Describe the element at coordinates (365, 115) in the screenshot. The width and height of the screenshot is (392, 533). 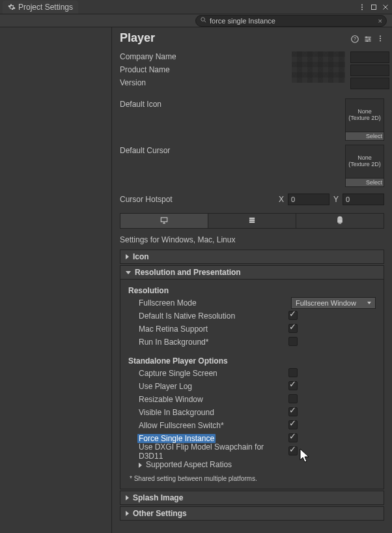
I see `default-icon-slot: None (Texture 2D)` at that location.